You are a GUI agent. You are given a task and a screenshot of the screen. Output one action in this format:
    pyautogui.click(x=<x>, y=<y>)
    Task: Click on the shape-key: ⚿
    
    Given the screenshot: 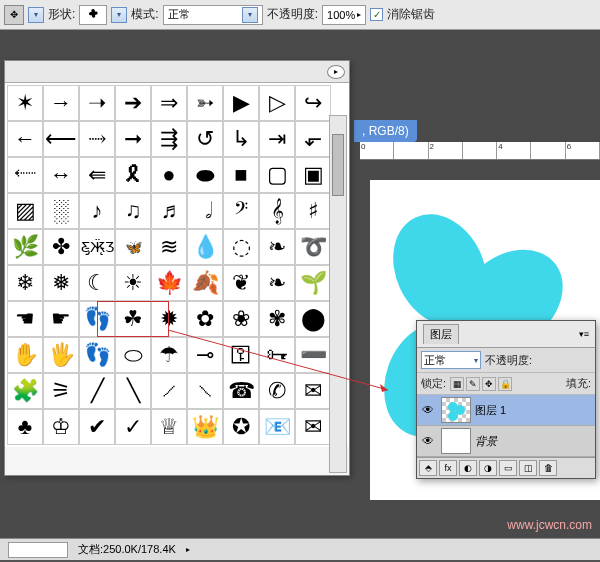 What is the action you would take?
    pyautogui.click(x=241, y=355)
    